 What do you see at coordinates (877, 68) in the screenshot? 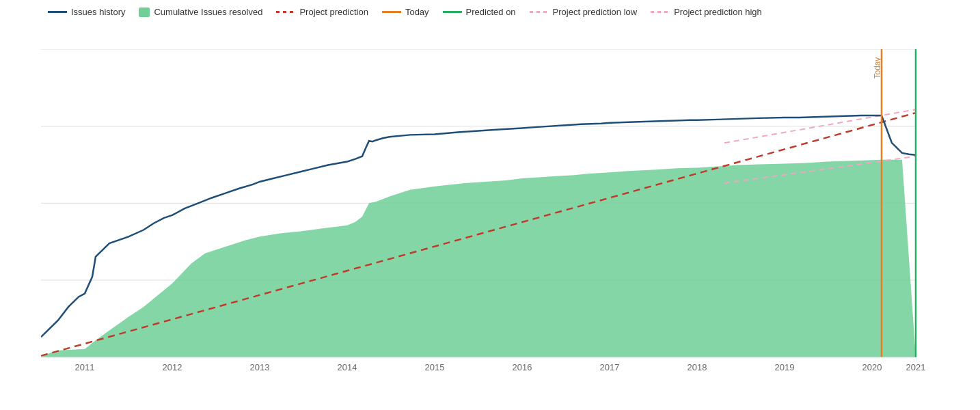
I see `today-label-text: Today` at bounding box center [877, 68].